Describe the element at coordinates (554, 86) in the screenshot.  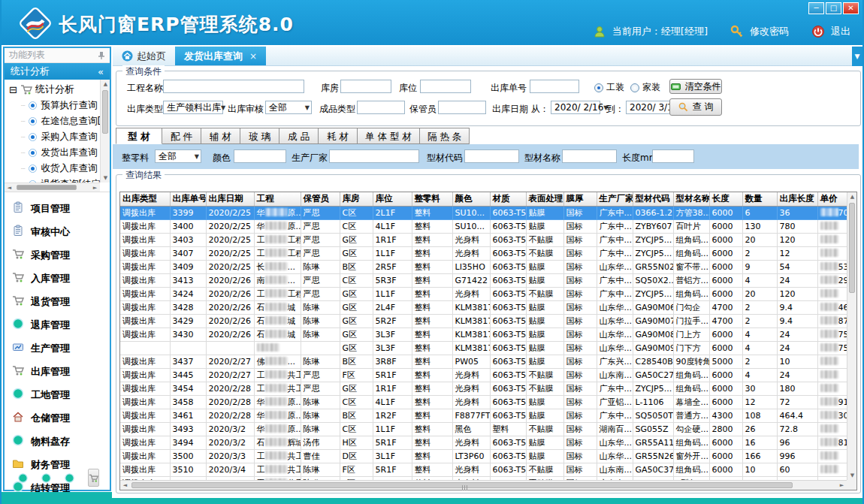
I see `order-no-input` at that location.